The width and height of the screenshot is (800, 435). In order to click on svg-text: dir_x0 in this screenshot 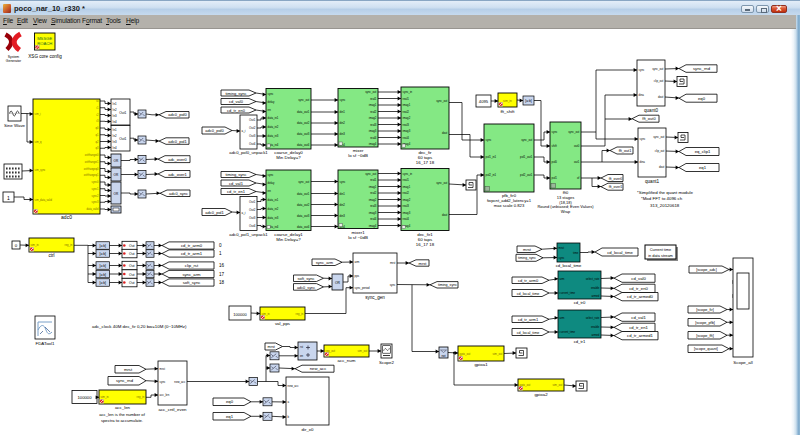, I will do `click(308, 430)`.